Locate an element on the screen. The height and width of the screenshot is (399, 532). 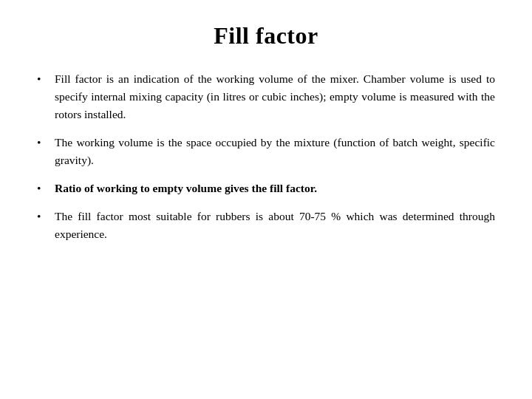
bullet-text-2: The working volume is the space occupied… is located at coordinates (275, 151).